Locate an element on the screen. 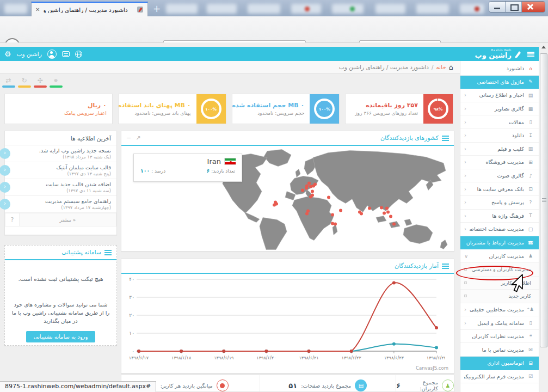 The width and height of the screenshot is (548, 392). announcement-item: ‹نسخه جدید راشین وب ارایه شد.(یک شنبه ۱۳… is located at coordinates (61, 154).